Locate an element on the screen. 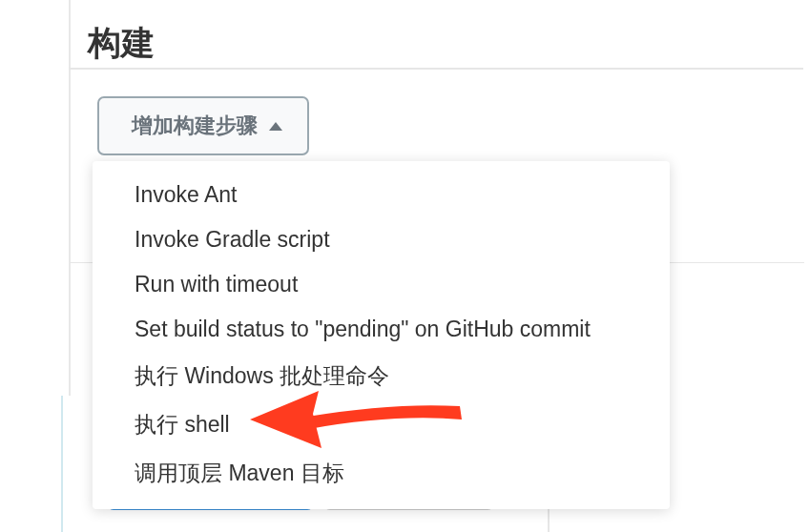 This screenshot has height=532, width=809. menu-item-invoke-ant: Invoke Ant is located at coordinates (382, 194).